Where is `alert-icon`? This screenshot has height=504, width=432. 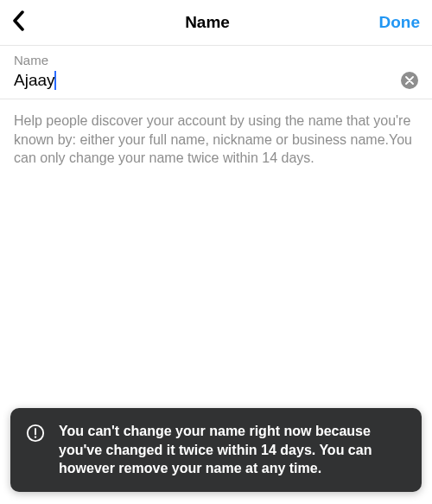
alert-icon is located at coordinates (35, 433).